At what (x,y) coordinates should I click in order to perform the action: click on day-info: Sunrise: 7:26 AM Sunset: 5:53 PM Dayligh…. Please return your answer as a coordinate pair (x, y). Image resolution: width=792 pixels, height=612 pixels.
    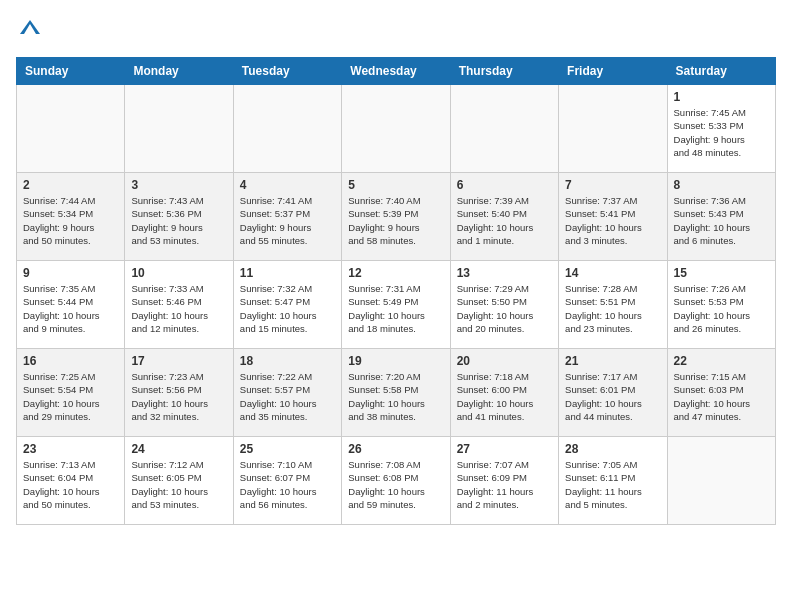
    Looking at the image, I should click on (722, 308).